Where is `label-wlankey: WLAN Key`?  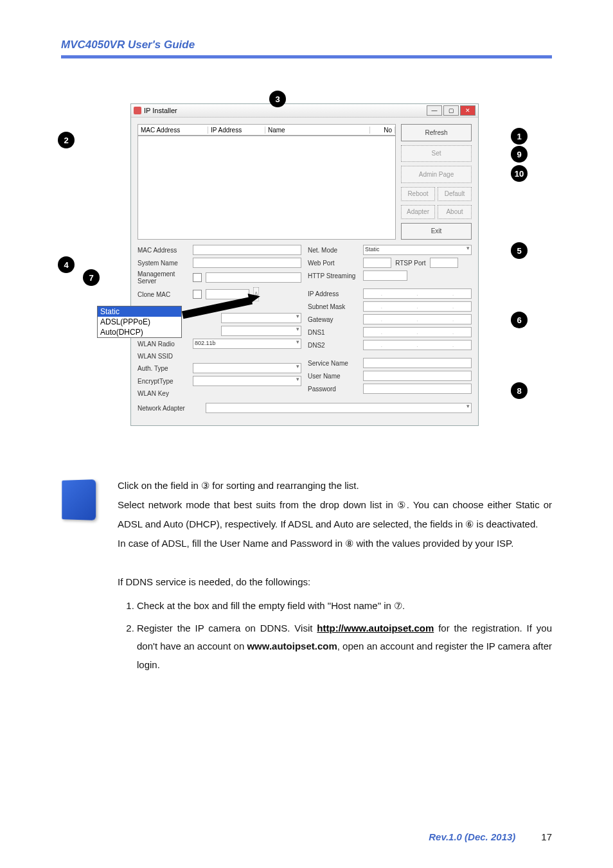
label-wlankey: WLAN Key is located at coordinates (163, 393).